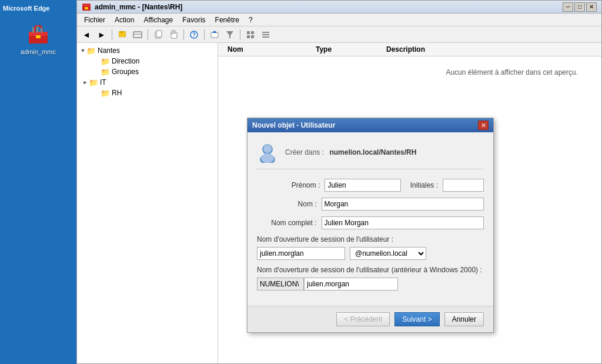 Image resolution: width=602 pixels, height=364 pixels. What do you see at coordinates (339, 7) in the screenshot?
I see `title-bar: admin_mmc - [Nantes\RH] ─ □ ✕` at bounding box center [339, 7].